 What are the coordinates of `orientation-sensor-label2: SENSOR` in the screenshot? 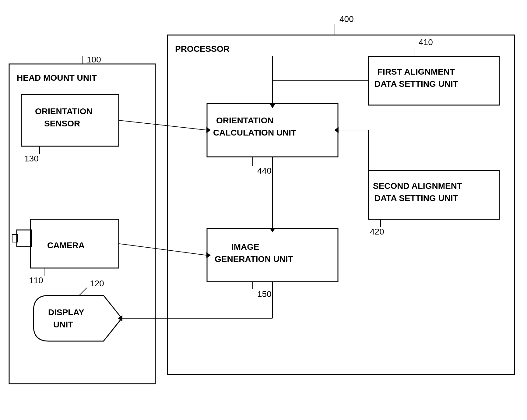 It's located at (62, 124).